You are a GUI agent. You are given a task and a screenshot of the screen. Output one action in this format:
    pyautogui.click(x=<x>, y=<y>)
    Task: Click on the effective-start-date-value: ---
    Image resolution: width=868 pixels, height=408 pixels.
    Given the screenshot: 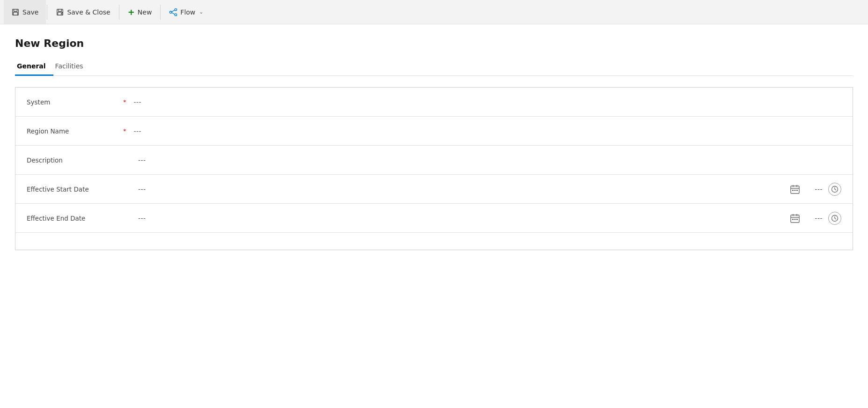 What is the action you would take?
    pyautogui.click(x=142, y=189)
    